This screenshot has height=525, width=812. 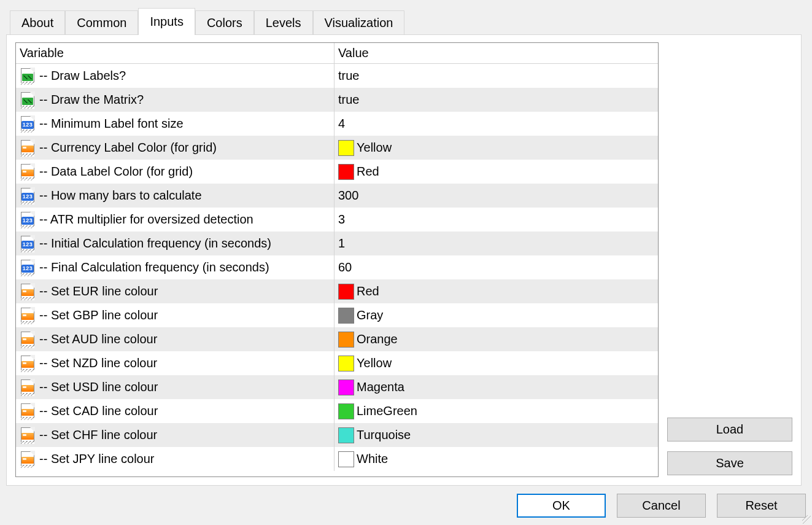 I want to click on value-text: Yellow, so click(x=374, y=364).